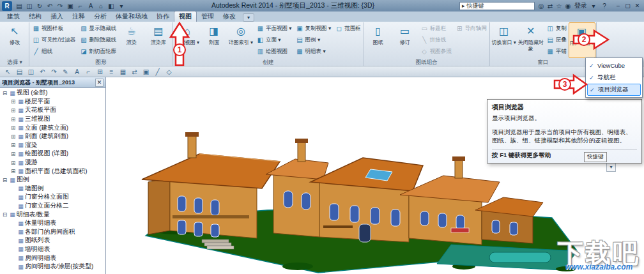 Image resolution: width=644 pixels, height=274 pixels. Describe the element at coordinates (314, 40) in the screenshot. I see `ribbon-button-图例: ▤图例 ▾` at that location.